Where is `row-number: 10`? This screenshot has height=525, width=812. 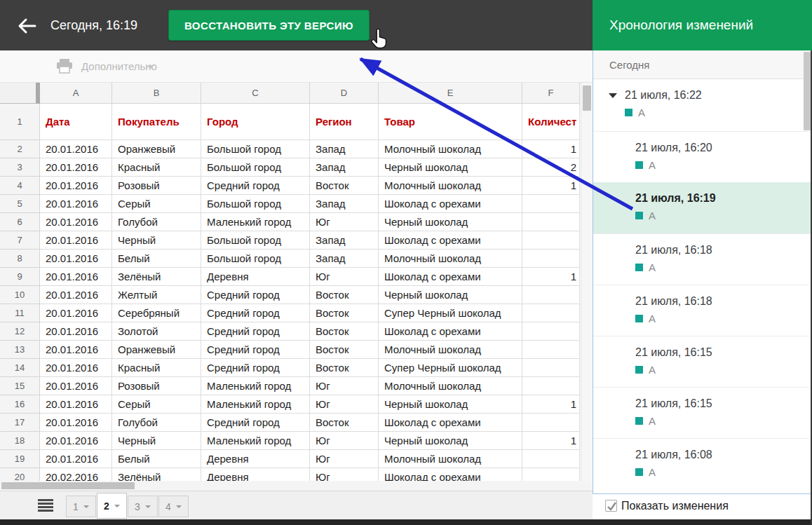
row-number: 10 is located at coordinates (20, 295).